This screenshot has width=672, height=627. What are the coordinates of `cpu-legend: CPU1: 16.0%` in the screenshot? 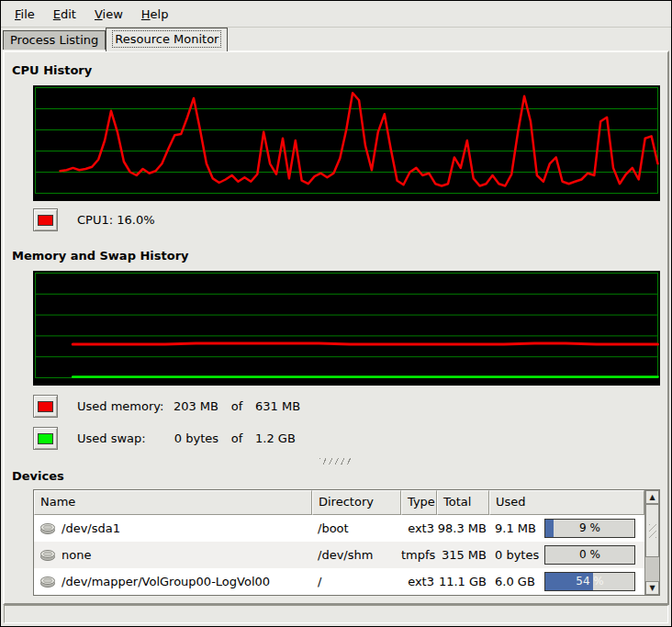 It's located at (351, 220).